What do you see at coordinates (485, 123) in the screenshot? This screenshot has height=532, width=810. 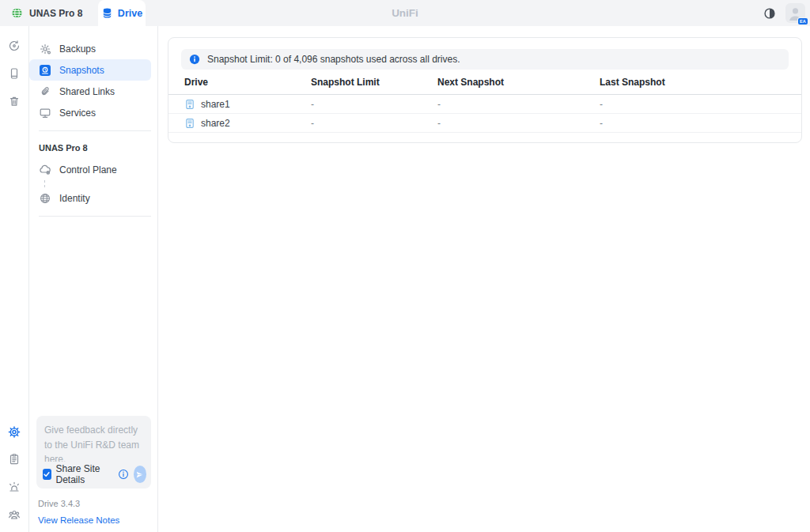 I see `table-row: share2 - - -` at bounding box center [485, 123].